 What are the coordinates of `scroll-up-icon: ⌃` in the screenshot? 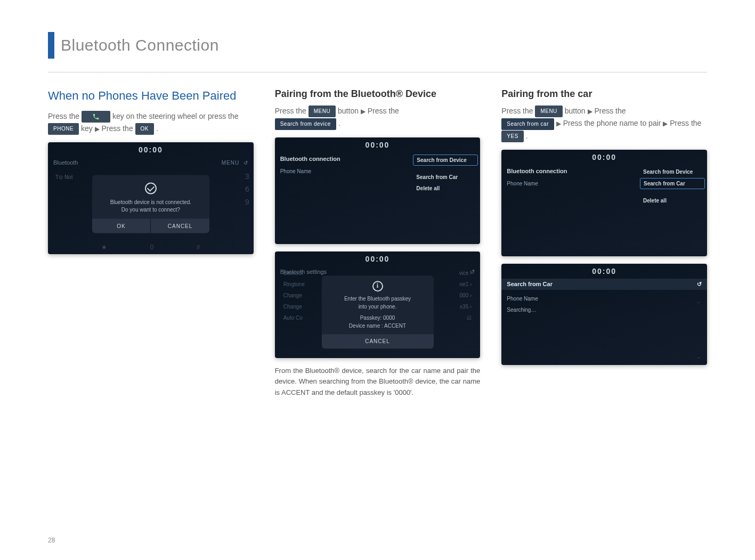 It's located at (700, 304).